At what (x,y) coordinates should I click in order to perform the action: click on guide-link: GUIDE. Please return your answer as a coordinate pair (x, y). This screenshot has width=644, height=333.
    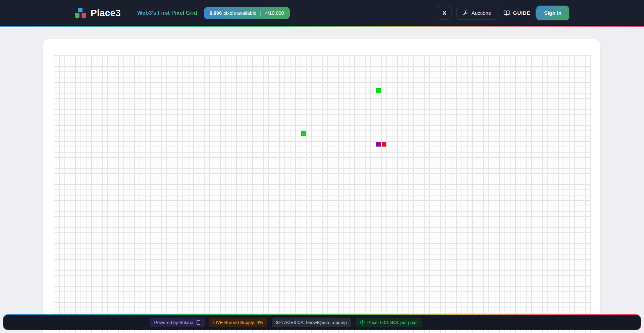
    Looking at the image, I should click on (517, 13).